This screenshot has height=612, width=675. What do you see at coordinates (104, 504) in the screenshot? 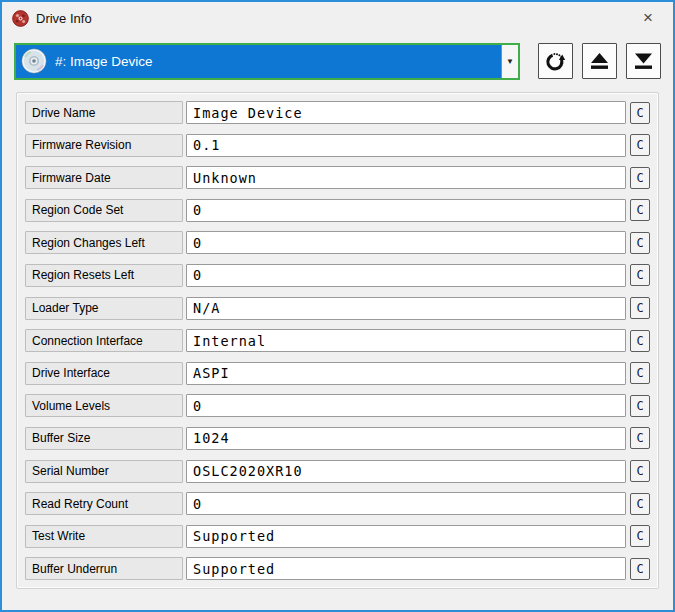
I see `info-row-label: Read Retry Count` at bounding box center [104, 504].